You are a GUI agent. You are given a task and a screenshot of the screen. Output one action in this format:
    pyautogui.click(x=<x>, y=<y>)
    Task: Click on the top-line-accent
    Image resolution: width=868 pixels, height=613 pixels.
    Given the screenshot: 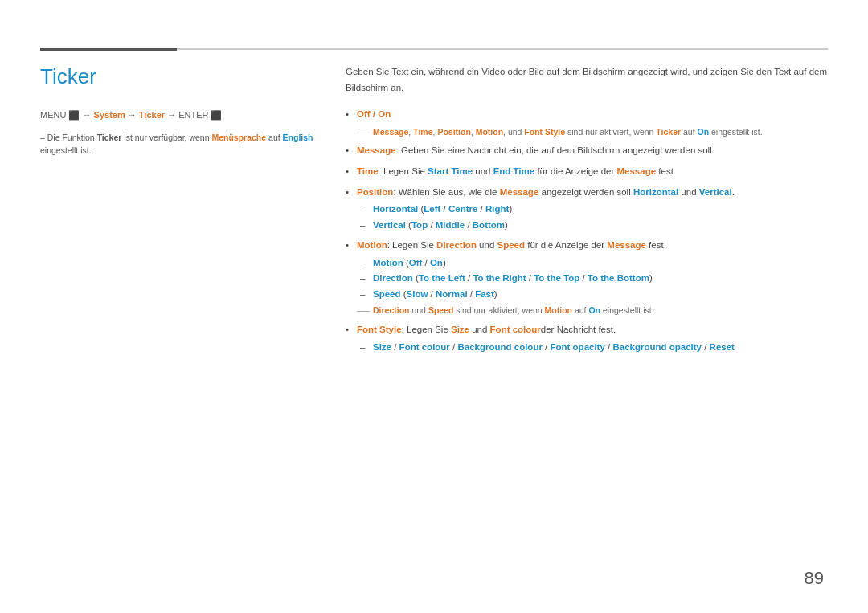 What is the action you would take?
    pyautogui.click(x=108, y=50)
    